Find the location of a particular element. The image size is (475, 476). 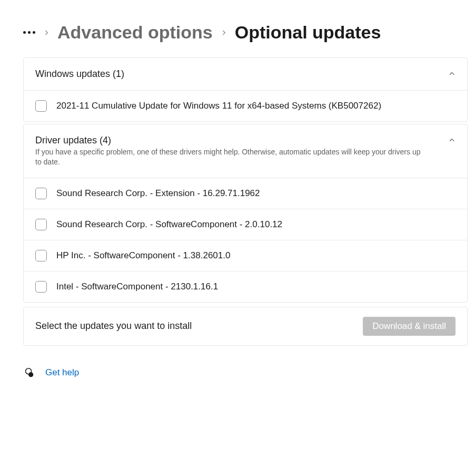

help-row: ? Get help is located at coordinates (245, 373).